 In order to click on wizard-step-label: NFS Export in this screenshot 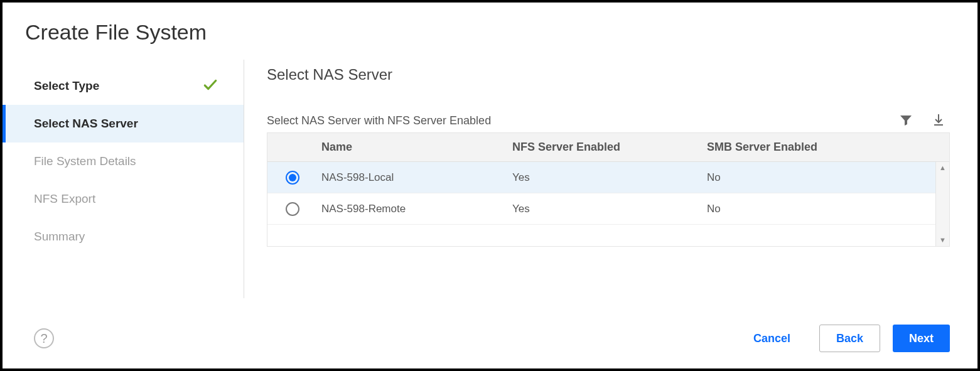, I will do `click(65, 199)`.